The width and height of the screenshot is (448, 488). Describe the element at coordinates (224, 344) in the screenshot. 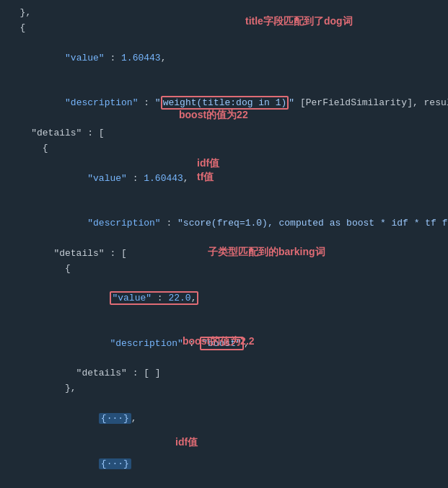

I see `code-line-boost-desc: "description" : "boost",` at that location.